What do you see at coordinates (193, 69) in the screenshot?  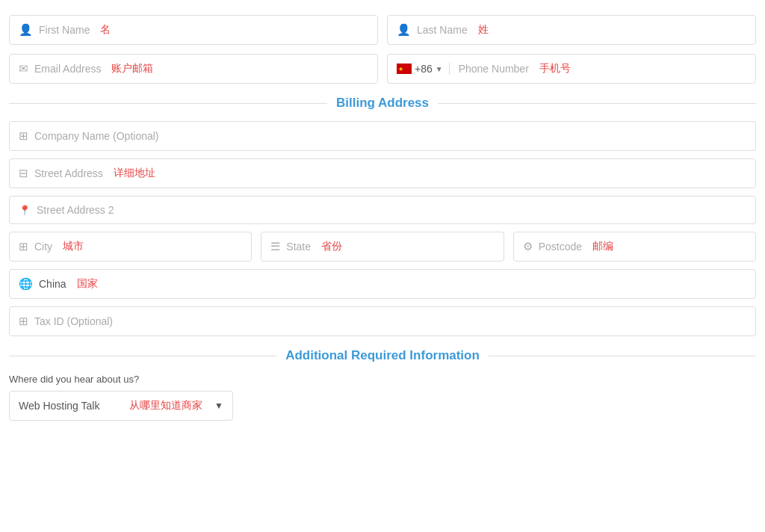 I see `email-field: ✉ Email Address 账户邮箱` at bounding box center [193, 69].